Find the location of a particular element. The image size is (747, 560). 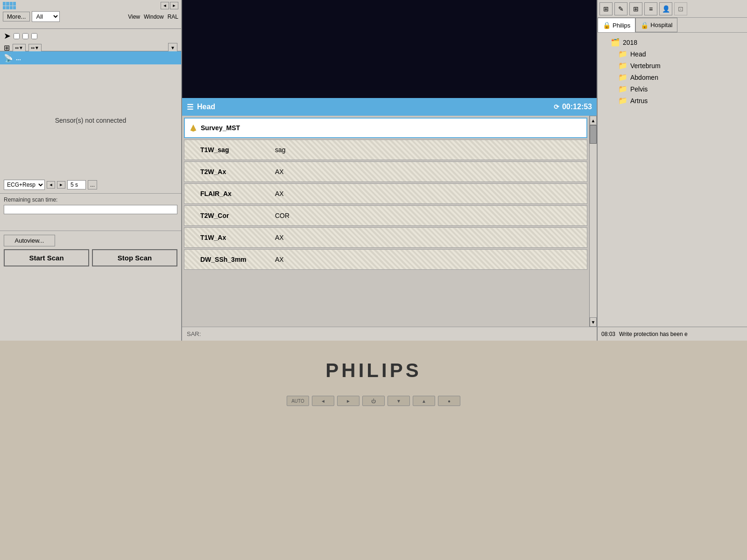

dropdown-btn: ▼ is located at coordinates (173, 48).